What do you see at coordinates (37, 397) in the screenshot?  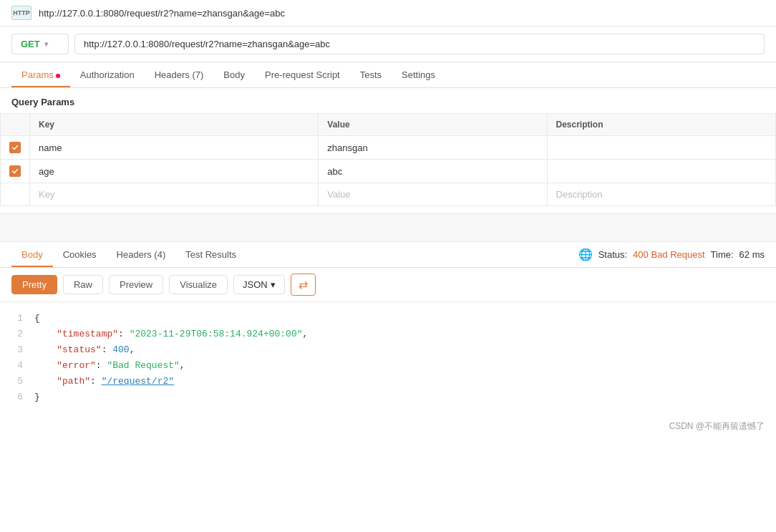 I see `code-content-6: }` at bounding box center [37, 397].